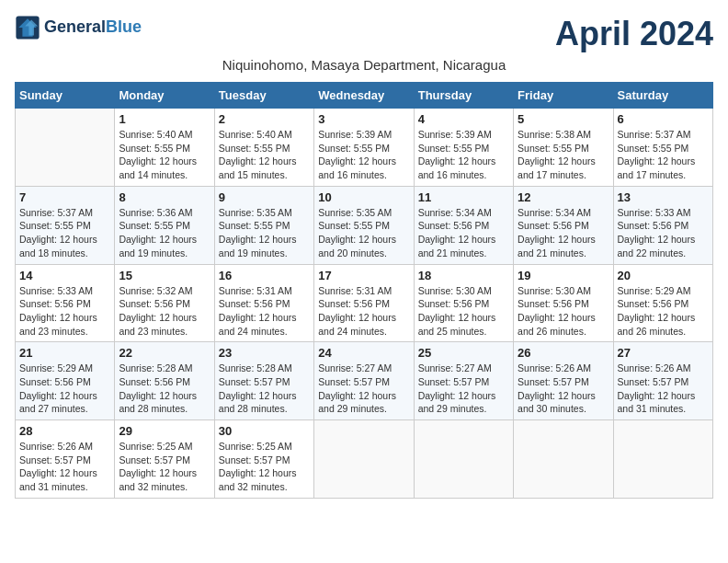  I want to click on day-number: 25, so click(463, 353).